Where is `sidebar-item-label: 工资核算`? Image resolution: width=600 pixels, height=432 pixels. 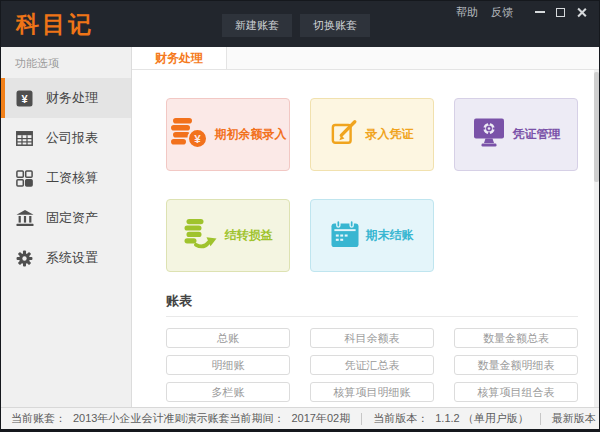 sidebar-item-label: 工资核算 is located at coordinates (72, 178).